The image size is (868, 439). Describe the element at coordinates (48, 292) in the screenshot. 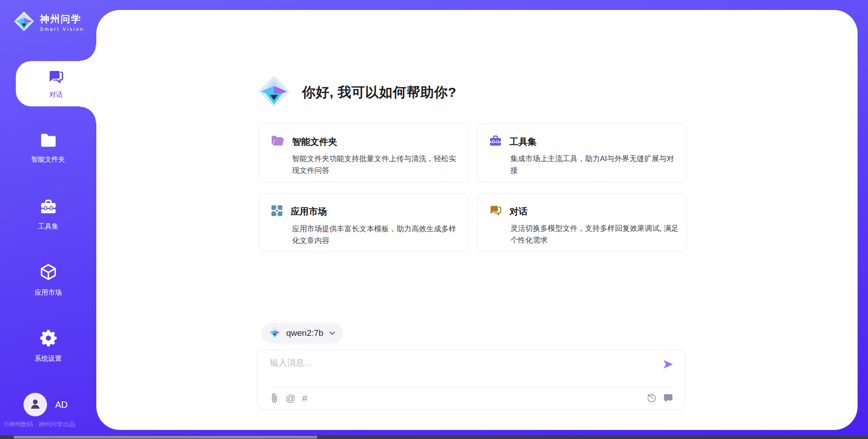

I see `sidebar-item-label: 应用市场` at that location.